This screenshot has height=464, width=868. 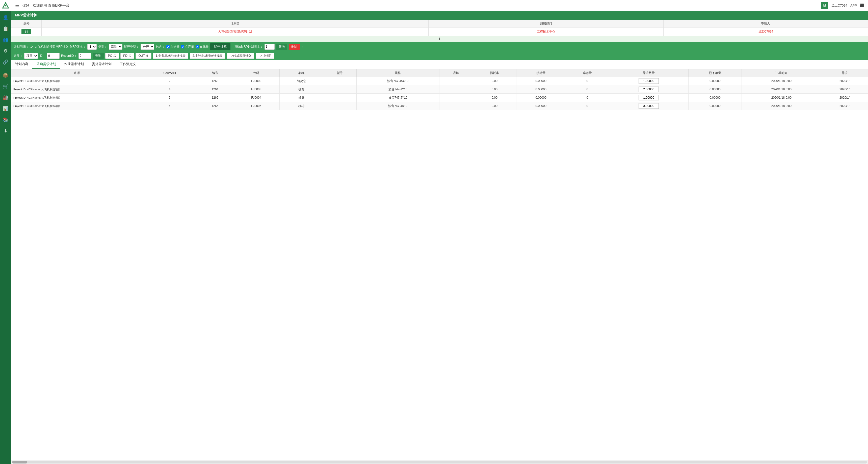 I want to click on col-source: 来源, so click(x=77, y=73).